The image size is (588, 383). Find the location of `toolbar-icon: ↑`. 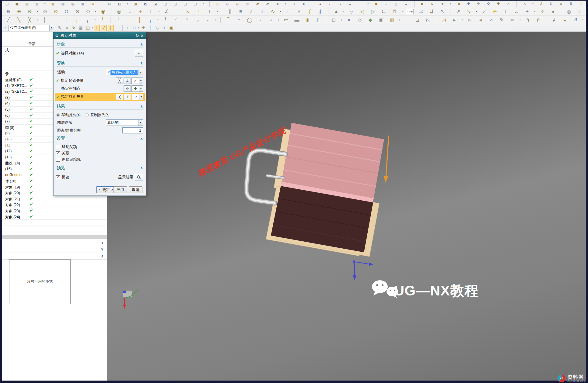

toolbar-icon: ↑ is located at coordinates (127, 28).